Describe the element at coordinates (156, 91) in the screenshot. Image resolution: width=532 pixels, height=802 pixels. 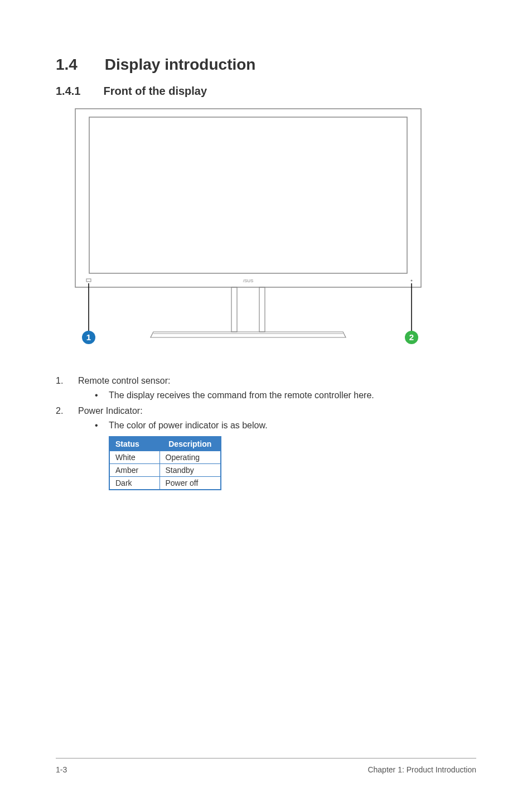
I see `subsection-title: Front of the display` at that location.